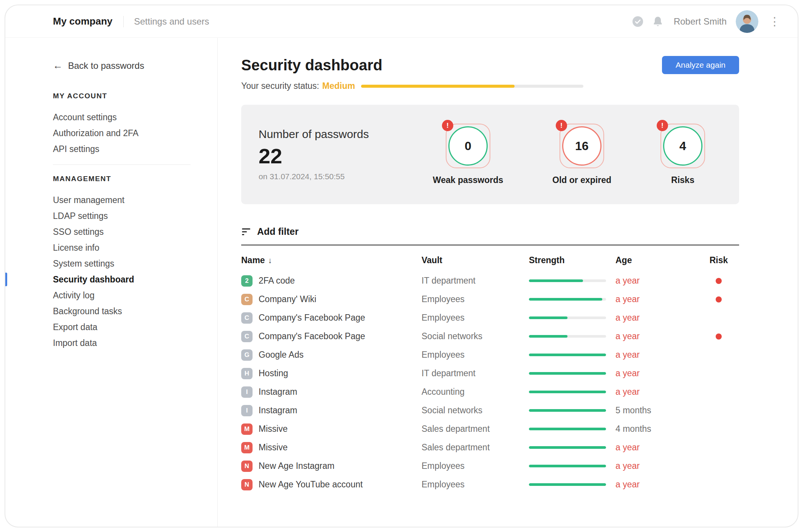 Image resolution: width=803 pixels, height=532 pixels. Describe the element at coordinates (123, 22) in the screenshot. I see `topbar-divider` at that location.